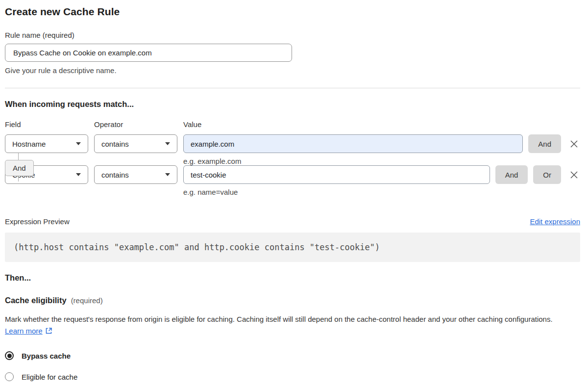 This screenshot has width=588, height=389. Describe the element at coordinates (136, 144) in the screenshot. I see `operator-select-1: contains` at that location.